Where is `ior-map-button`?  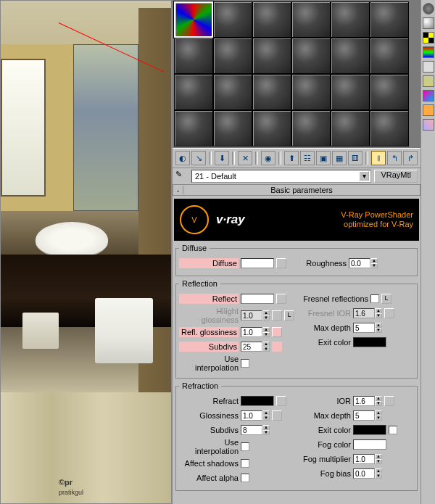 ior-map-button is located at coordinates (389, 401).